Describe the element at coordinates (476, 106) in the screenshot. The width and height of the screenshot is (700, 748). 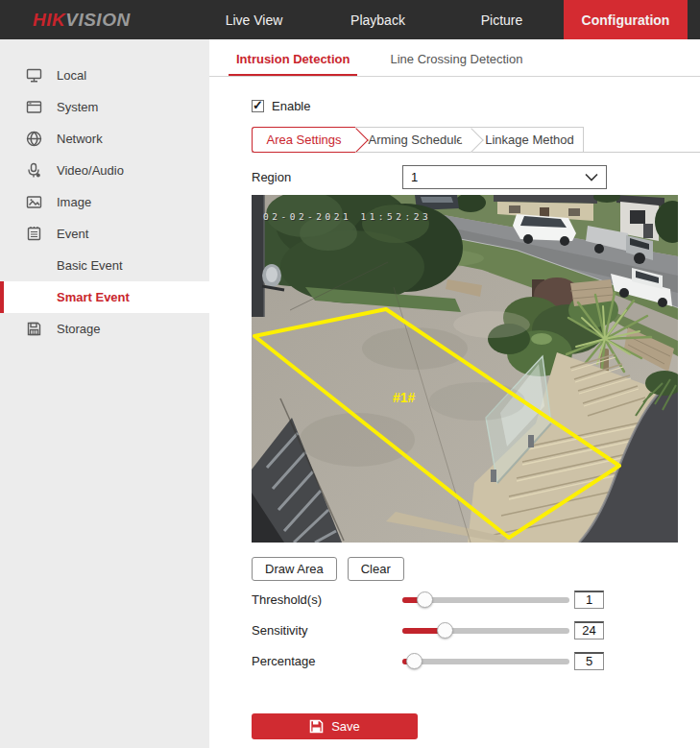
I see `enable-row: Enable` at that location.